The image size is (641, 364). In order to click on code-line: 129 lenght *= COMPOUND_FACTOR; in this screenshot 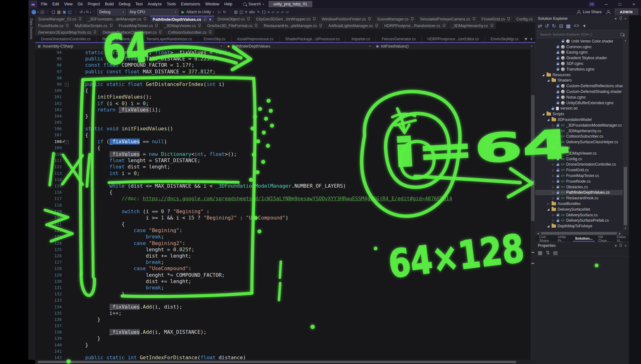, I will do `click(283, 275)`.